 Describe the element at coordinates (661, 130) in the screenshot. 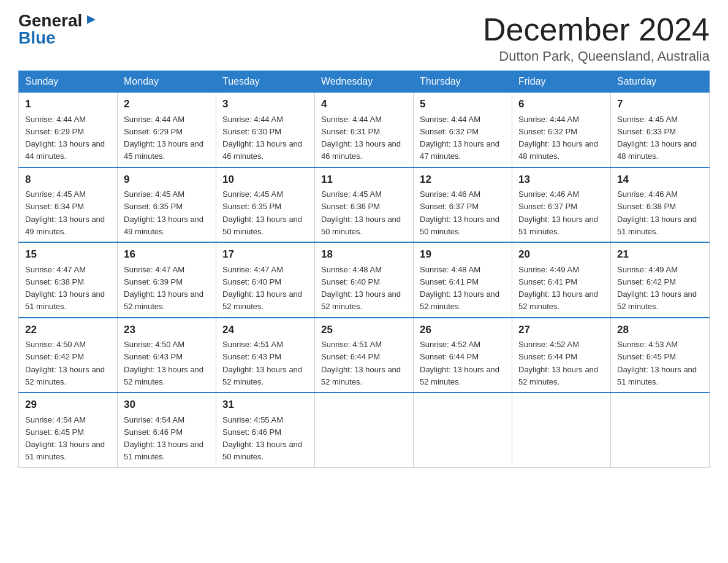

I see `calendar-cell: 7 Sunrise: 4:45 AMSunset: 6:33 PMDayligh…` at that location.